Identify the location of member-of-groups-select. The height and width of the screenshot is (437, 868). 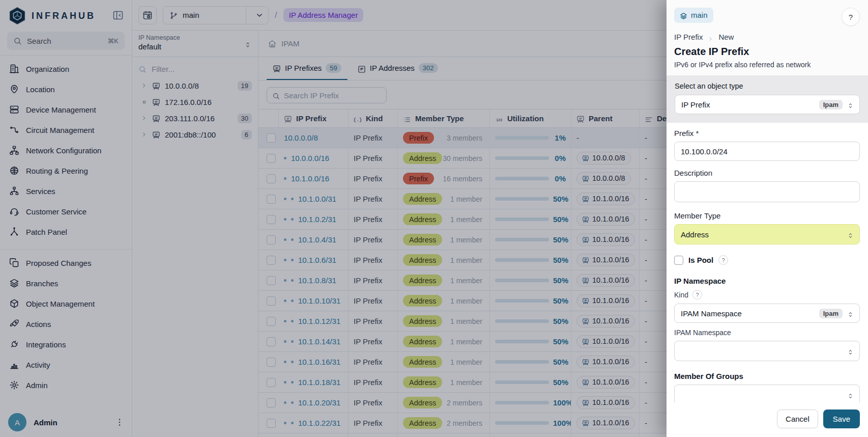
(767, 393).